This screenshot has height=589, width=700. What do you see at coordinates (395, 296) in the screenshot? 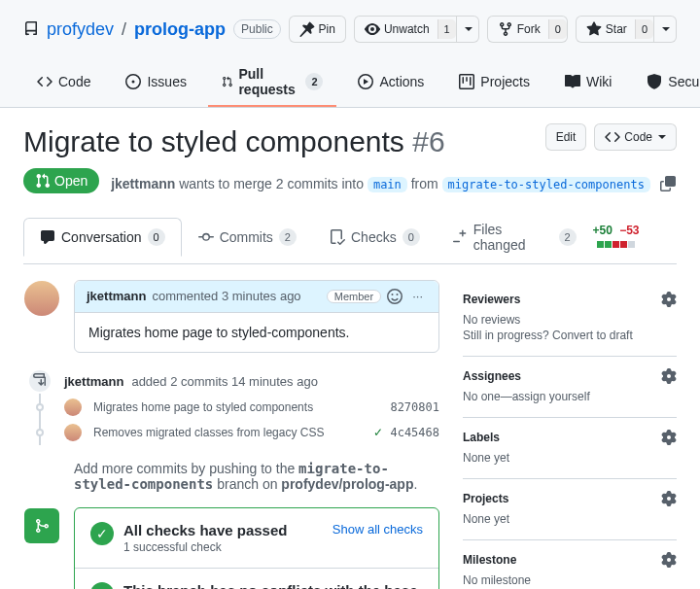
I see `smiley-icon` at bounding box center [395, 296].